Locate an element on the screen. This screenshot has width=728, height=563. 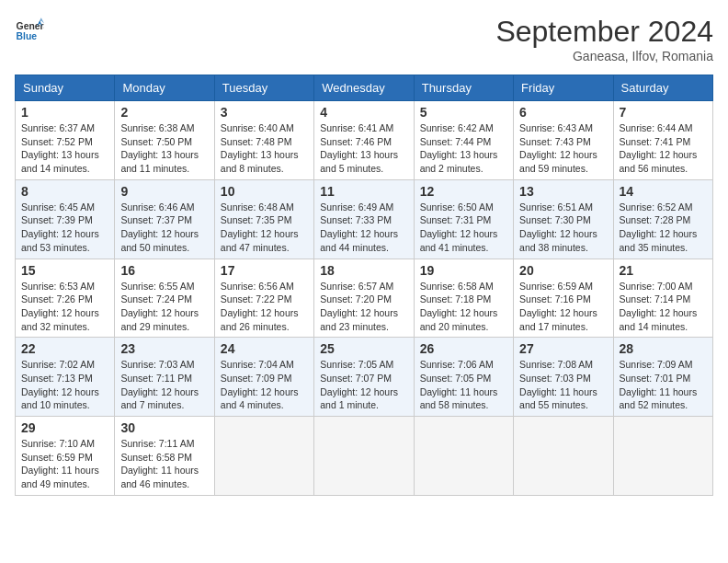
day-cell-4: 4Sunrise: 6:41 AMSunset: 7:46 PMDaylight… is located at coordinates (364, 141).